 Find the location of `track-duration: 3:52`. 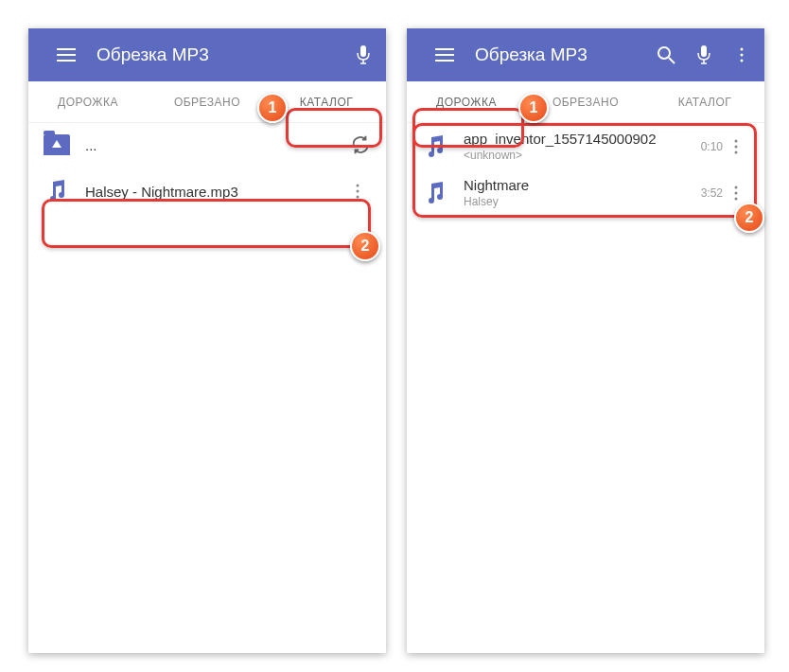

track-duration: 3:52 is located at coordinates (711, 193).